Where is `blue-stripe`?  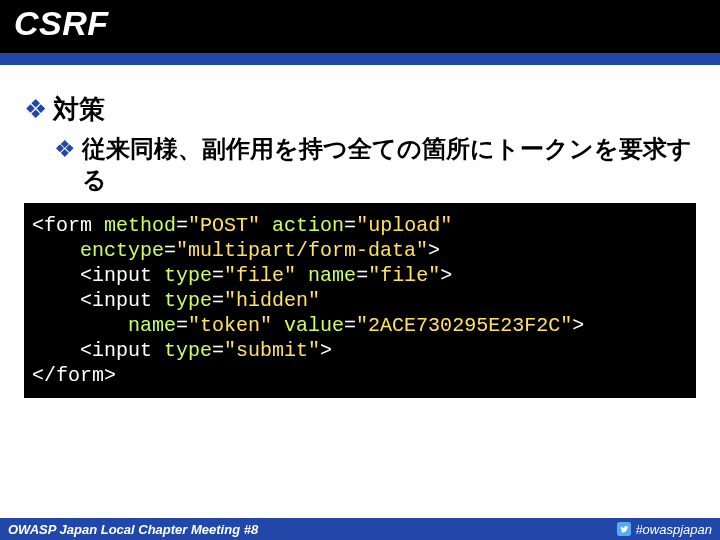 blue-stripe is located at coordinates (360, 59).